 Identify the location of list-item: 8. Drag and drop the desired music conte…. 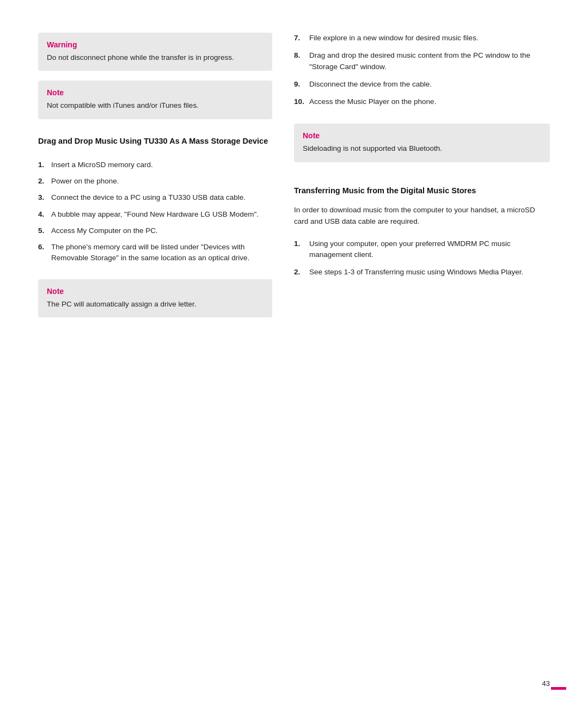
(422, 61).